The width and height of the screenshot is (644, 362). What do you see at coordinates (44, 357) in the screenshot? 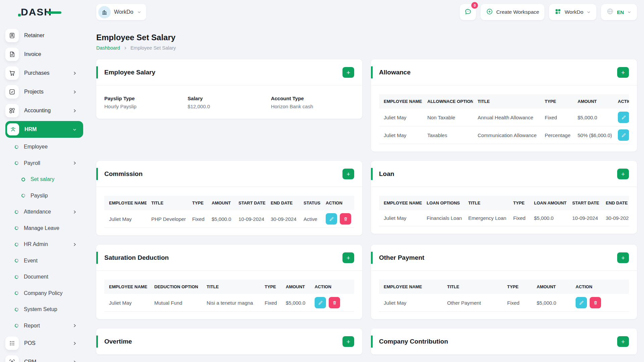
I see `sidebar-item-crm: CRM` at bounding box center [44, 357].